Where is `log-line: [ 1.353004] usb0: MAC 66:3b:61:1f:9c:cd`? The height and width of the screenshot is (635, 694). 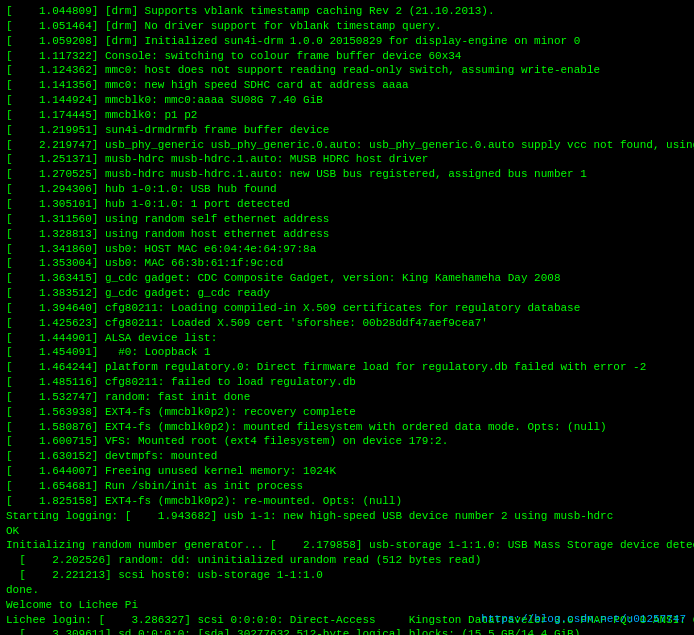 log-line: [ 1.353004] usb0: MAC 66:3b:61:1f:9c:cd is located at coordinates (347, 264).